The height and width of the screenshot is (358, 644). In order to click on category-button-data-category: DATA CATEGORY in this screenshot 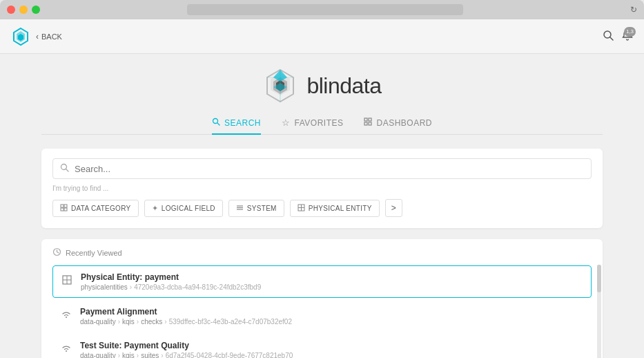, I will do `click(95, 209)`.